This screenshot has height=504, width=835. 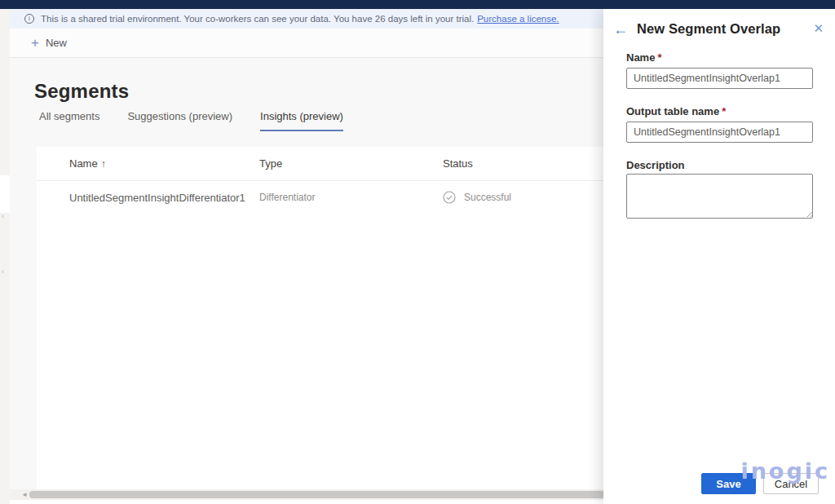 I want to click on row-name-cell: UntitledSegmentInsightDifferentiator1, so click(x=165, y=197).